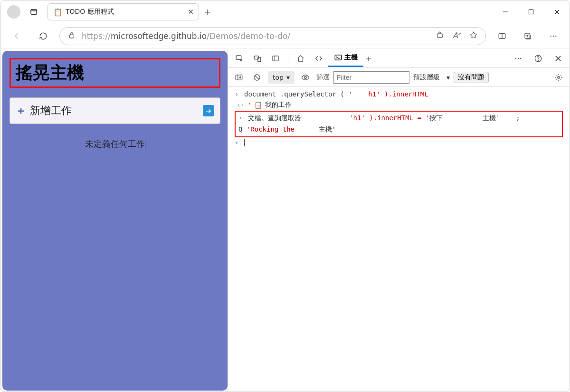  What do you see at coordinates (191, 12) in the screenshot?
I see `tab-close-icon: ✕` at bounding box center [191, 12].